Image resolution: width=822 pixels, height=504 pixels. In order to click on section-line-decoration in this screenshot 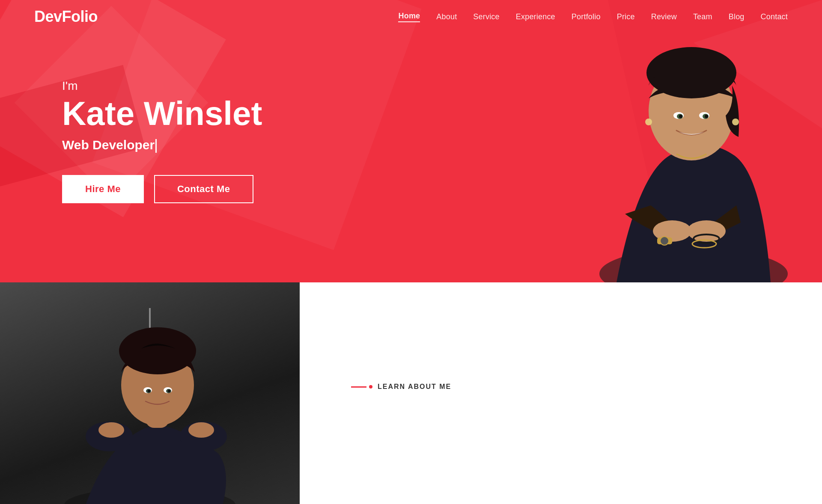, I will do `click(362, 387)`.